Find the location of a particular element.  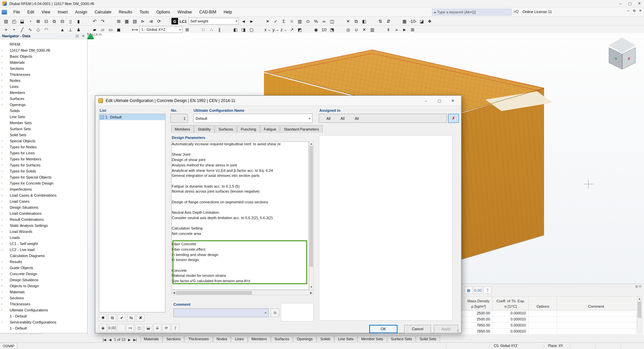

columns-icon: ▥ is located at coordinates (372, 30).